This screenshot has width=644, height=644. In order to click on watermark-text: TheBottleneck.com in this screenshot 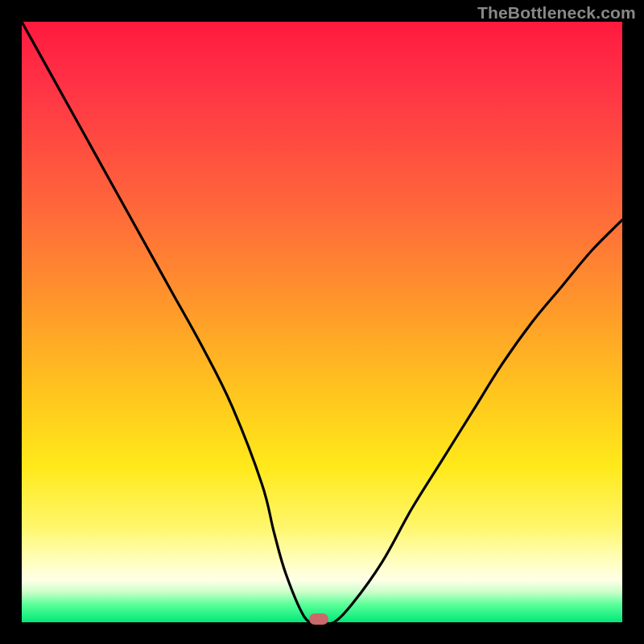, I will do `click(557, 13)`.